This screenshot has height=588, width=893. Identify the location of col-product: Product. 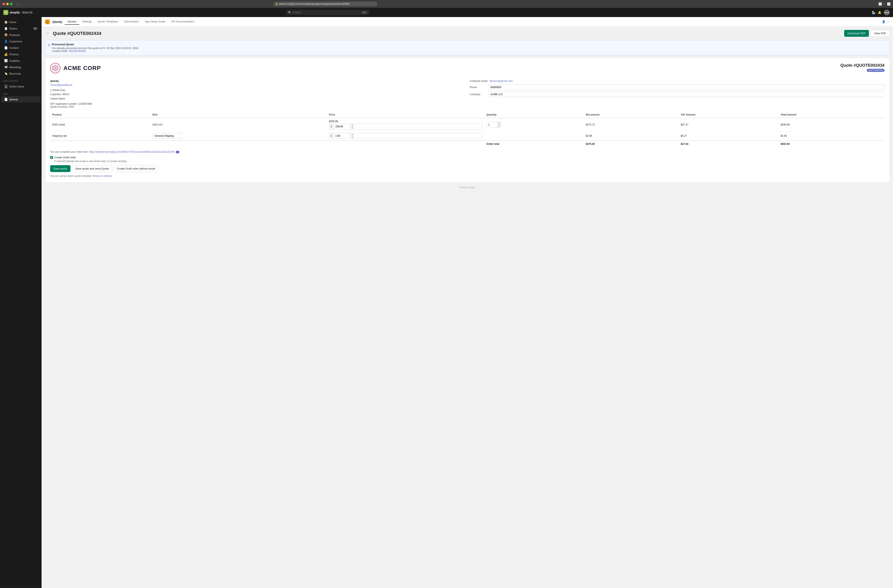
(101, 115).